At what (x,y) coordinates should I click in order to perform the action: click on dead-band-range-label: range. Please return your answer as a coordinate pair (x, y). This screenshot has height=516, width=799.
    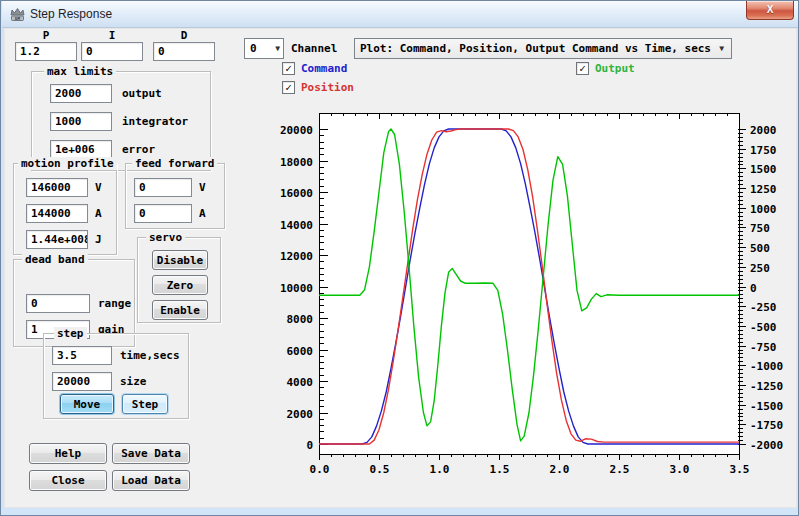
    Looking at the image, I should click on (114, 304).